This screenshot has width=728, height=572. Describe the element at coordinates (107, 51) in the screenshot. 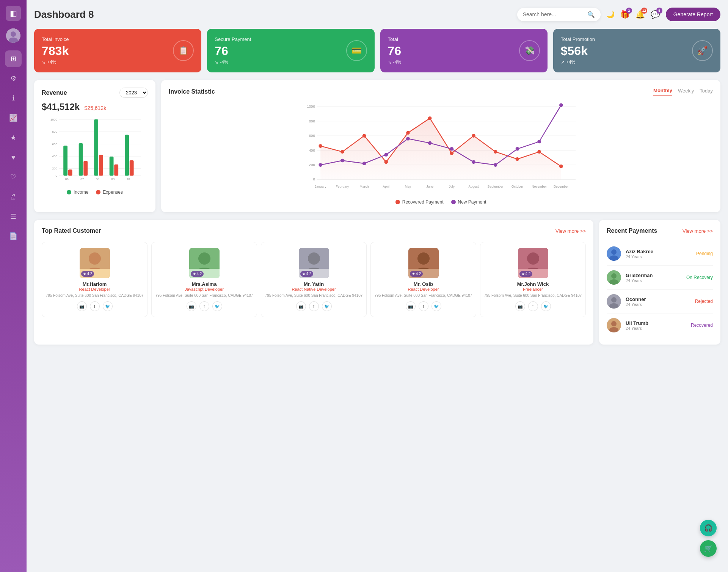

I see `stat-value: 783k` at that location.